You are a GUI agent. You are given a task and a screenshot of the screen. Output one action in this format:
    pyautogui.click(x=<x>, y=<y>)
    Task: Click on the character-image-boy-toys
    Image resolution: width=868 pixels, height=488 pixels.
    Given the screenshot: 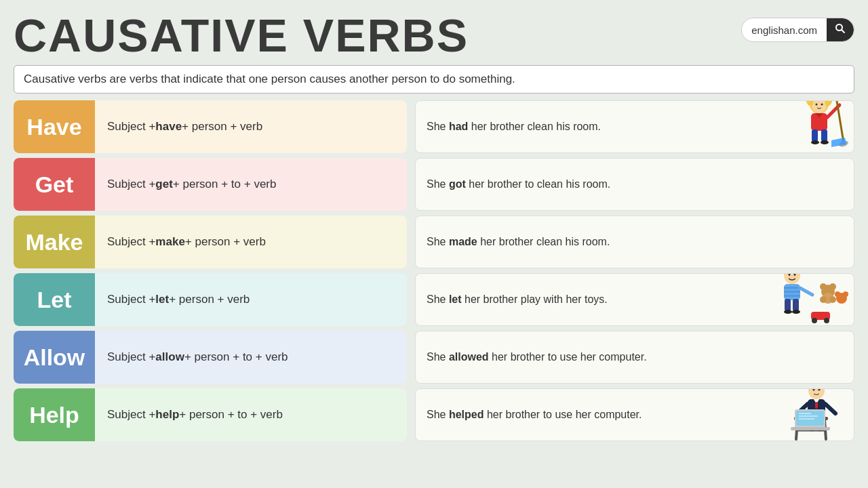 What is the action you would take?
    pyautogui.click(x=810, y=300)
    